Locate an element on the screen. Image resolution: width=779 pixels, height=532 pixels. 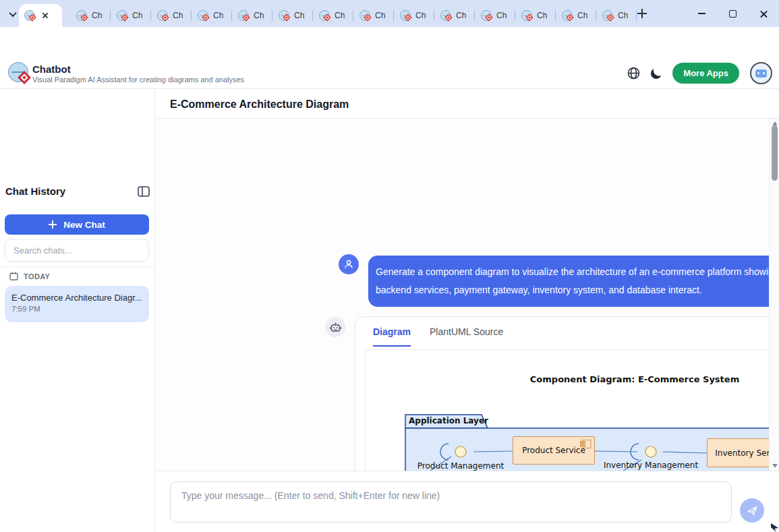
new-tab-button is located at coordinates (642, 13).